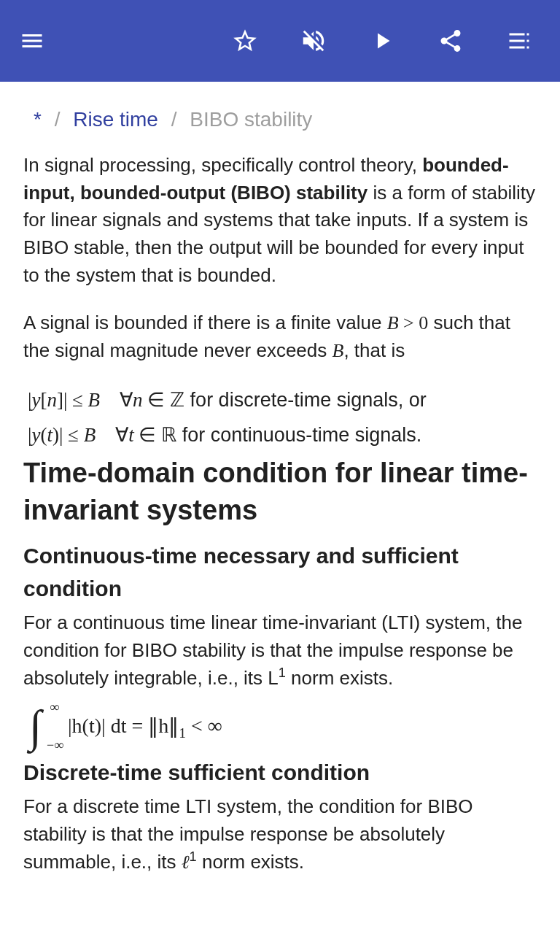 This screenshot has width=560, height=934. I want to click on app-bar, so click(280, 41).